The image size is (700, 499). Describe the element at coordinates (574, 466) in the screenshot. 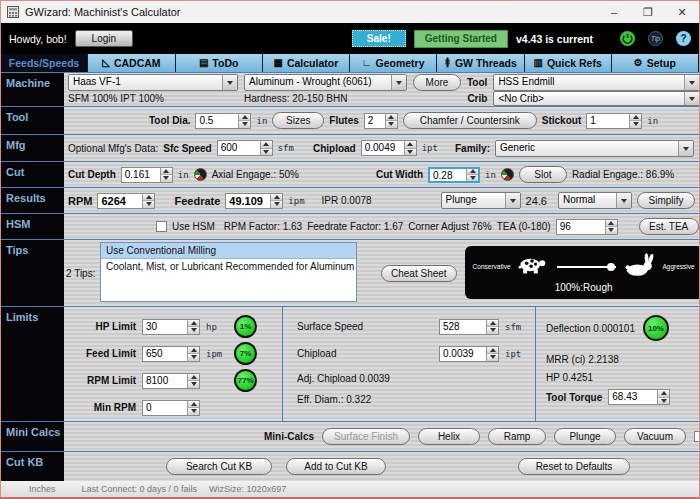

I see `reset-to-defaults-button: Reset to Defaults` at that location.